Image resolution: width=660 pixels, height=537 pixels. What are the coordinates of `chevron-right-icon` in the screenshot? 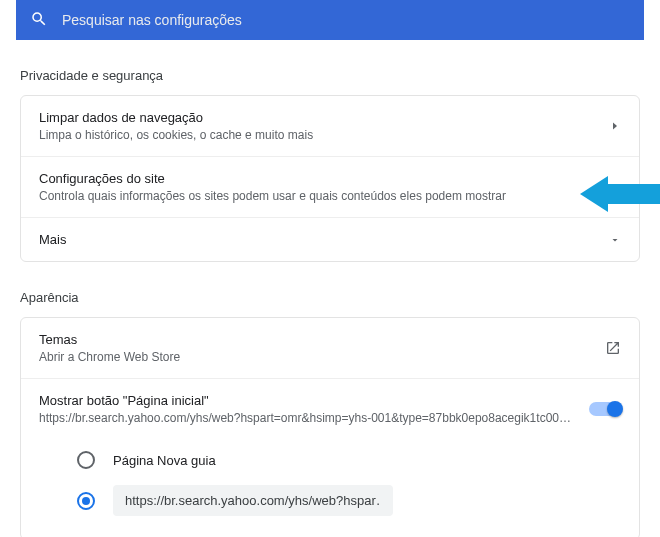 It's located at (615, 126).